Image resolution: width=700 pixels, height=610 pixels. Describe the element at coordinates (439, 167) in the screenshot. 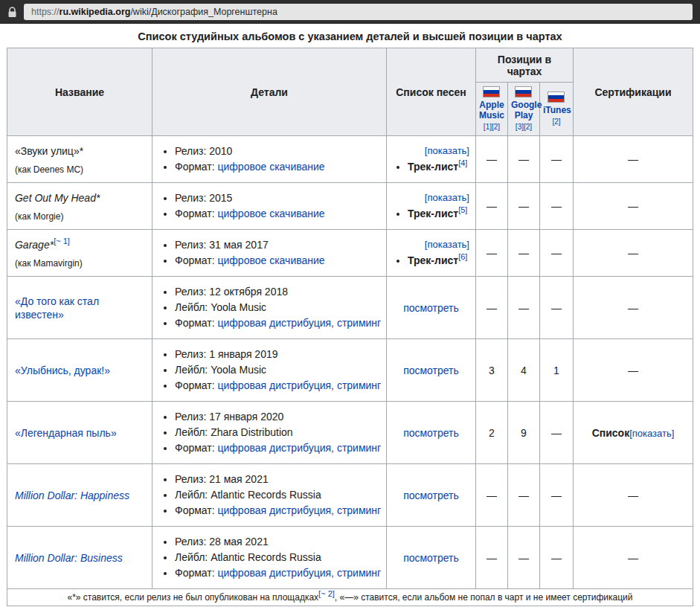

I see `tracklist-item: Трек-лист[4]` at that location.